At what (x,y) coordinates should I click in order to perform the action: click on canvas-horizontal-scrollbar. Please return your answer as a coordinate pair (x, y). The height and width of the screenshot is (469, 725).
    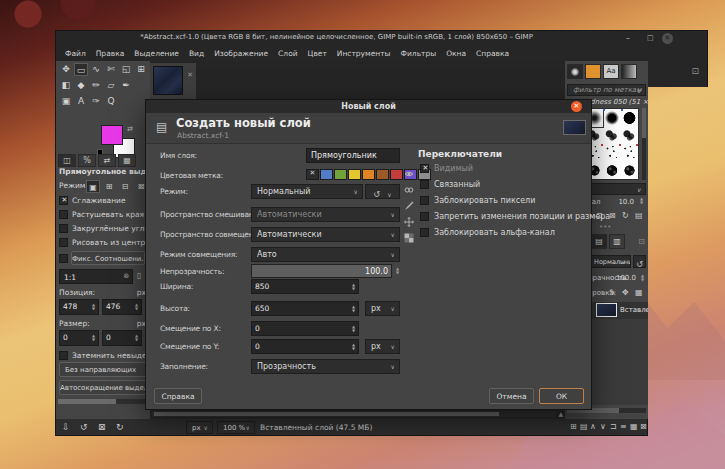
    Looking at the image, I should click on (354, 414).